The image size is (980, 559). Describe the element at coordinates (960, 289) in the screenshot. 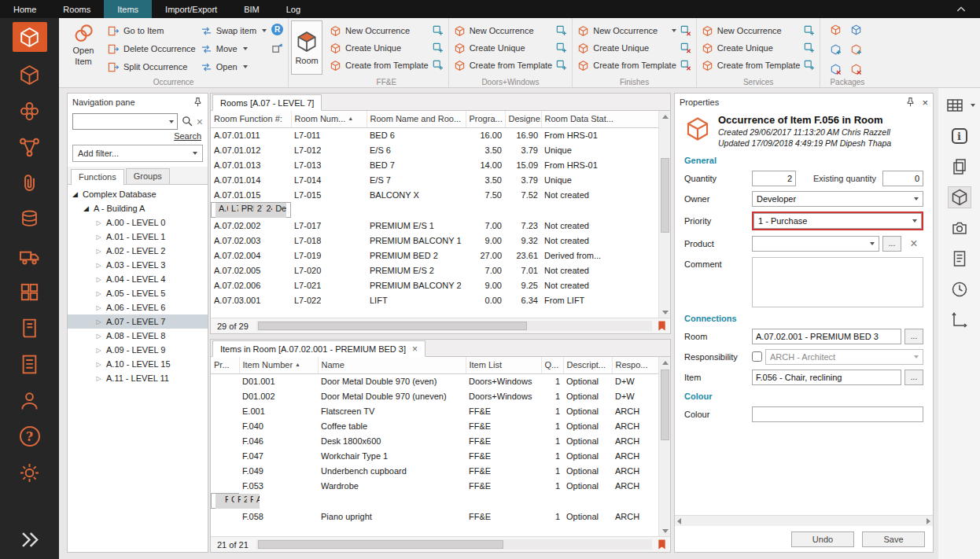

I see `history-icon` at that location.